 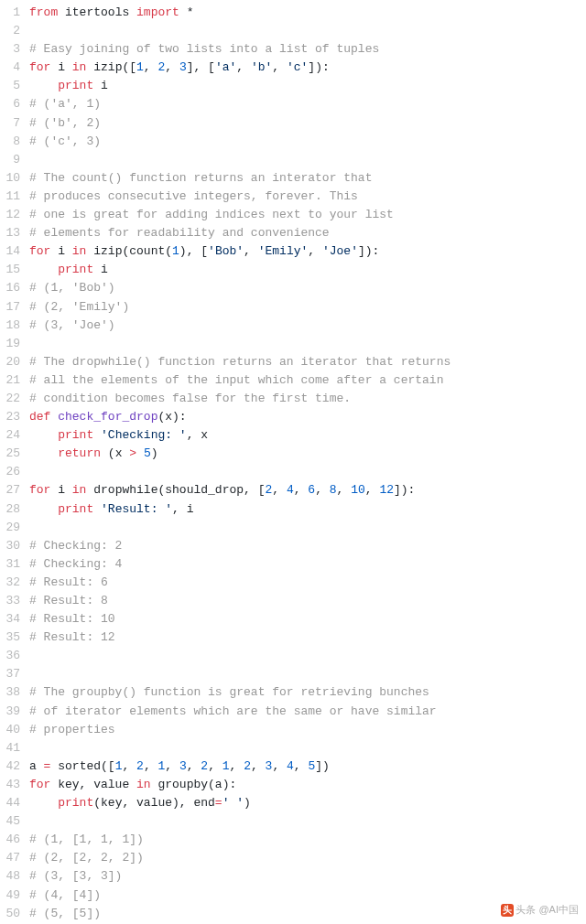 I want to click on code-line: from itertools import *, so click(x=308, y=13).